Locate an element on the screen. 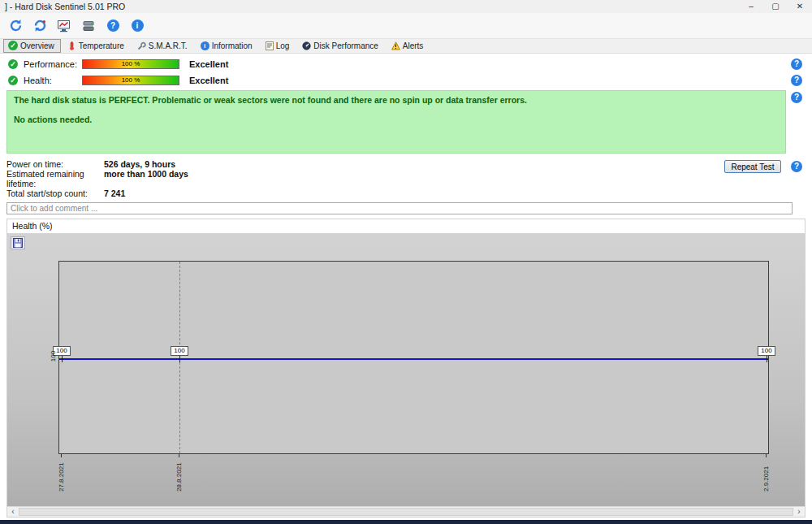 The width and height of the screenshot is (812, 524). performance-gauge: 100 % is located at coordinates (131, 64).